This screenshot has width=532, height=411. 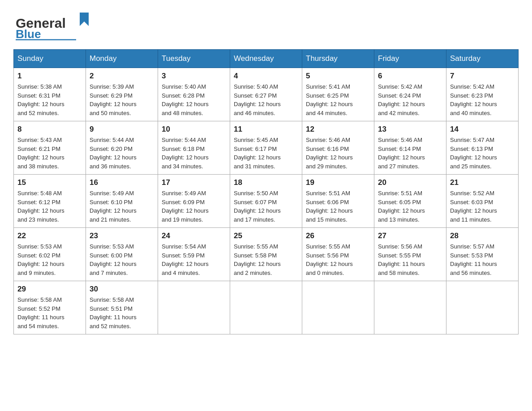 I want to click on day-info: Sunrise: 5:47 AMSunset: 6:13 PMDaylight:…, so click(x=482, y=153).